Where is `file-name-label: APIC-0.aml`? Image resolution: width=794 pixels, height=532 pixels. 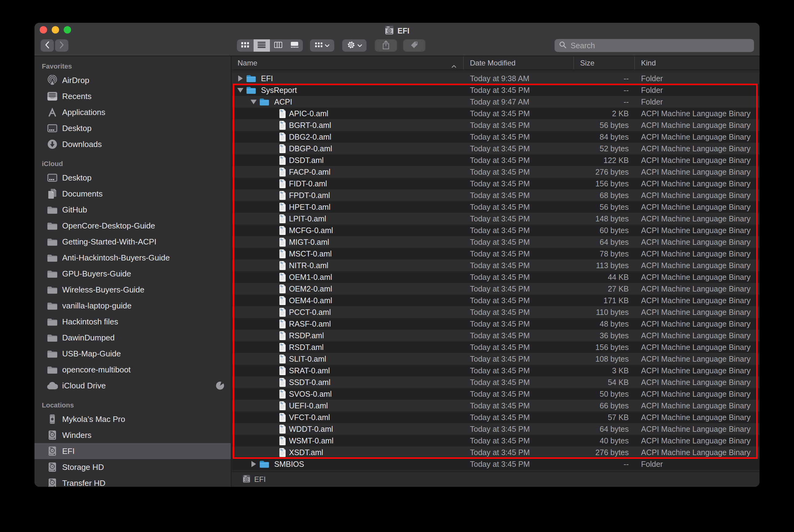 file-name-label: APIC-0.aml is located at coordinates (309, 114).